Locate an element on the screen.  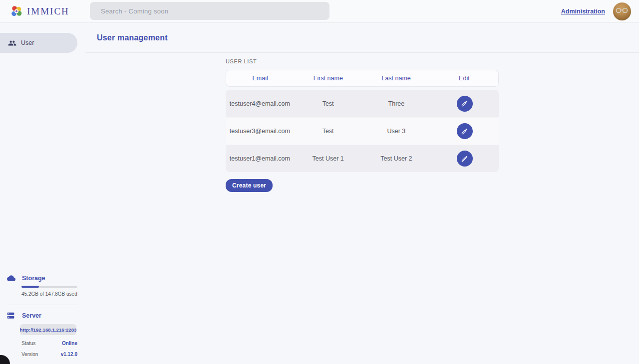
users-icon is located at coordinates (12, 43).